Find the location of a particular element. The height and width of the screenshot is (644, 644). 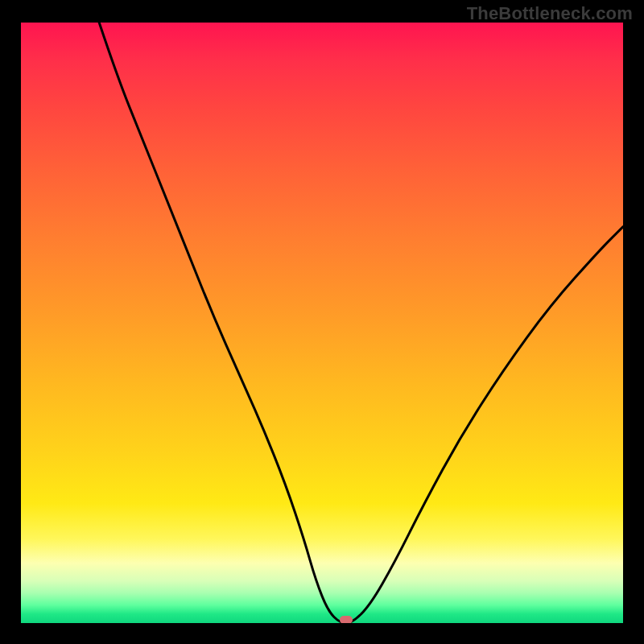

watermark-text: TheBottleneck.com is located at coordinates (550, 14).